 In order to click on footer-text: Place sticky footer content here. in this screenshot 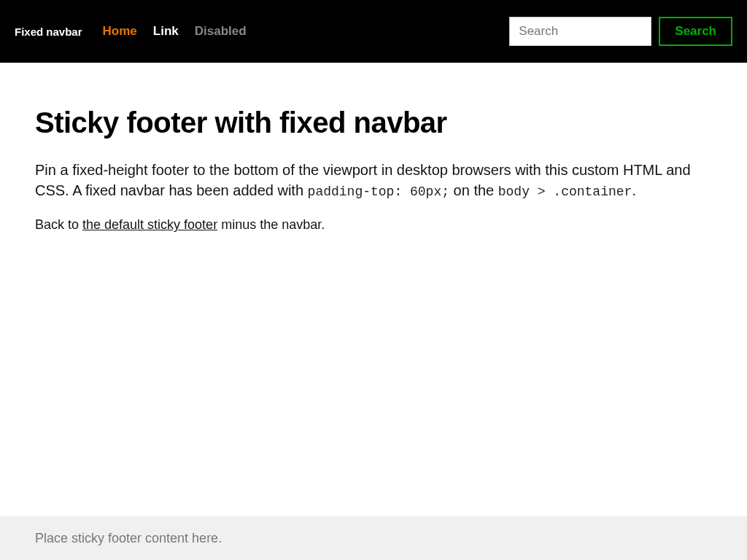, I will do `click(128, 538)`.